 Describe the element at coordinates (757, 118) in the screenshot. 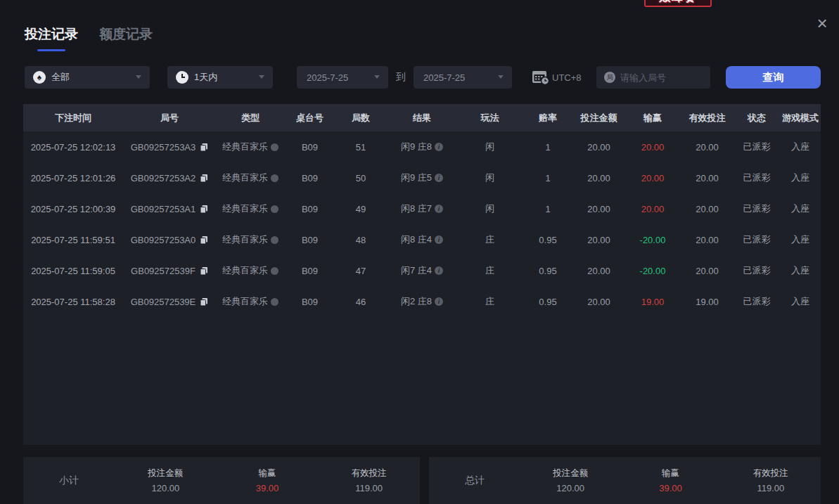

I see `col-header-status: 状态` at that location.